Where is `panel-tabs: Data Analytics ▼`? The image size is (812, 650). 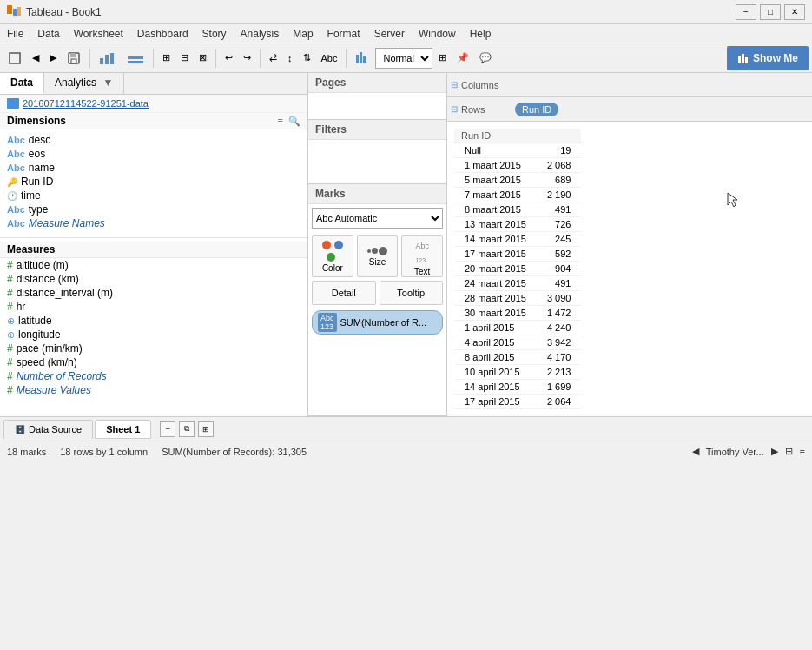 panel-tabs: Data Analytics ▼ is located at coordinates (154, 83).